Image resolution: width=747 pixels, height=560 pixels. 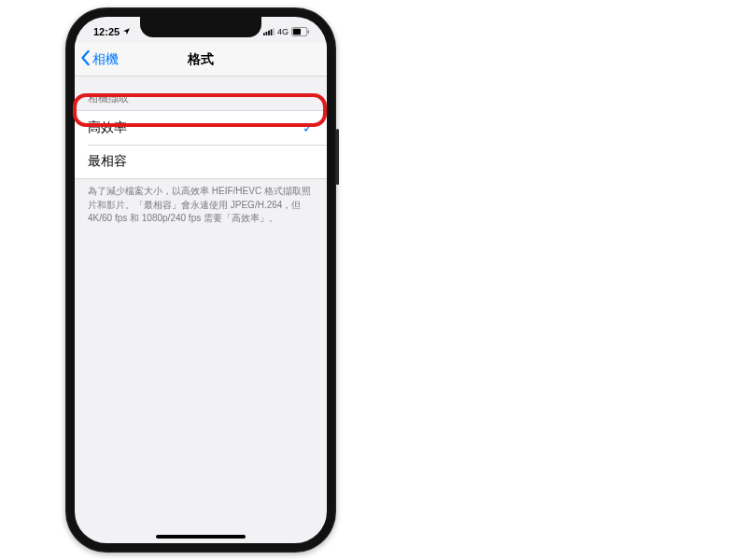 What do you see at coordinates (97, 60) in the screenshot?
I see `back-button: 相機` at bounding box center [97, 60].